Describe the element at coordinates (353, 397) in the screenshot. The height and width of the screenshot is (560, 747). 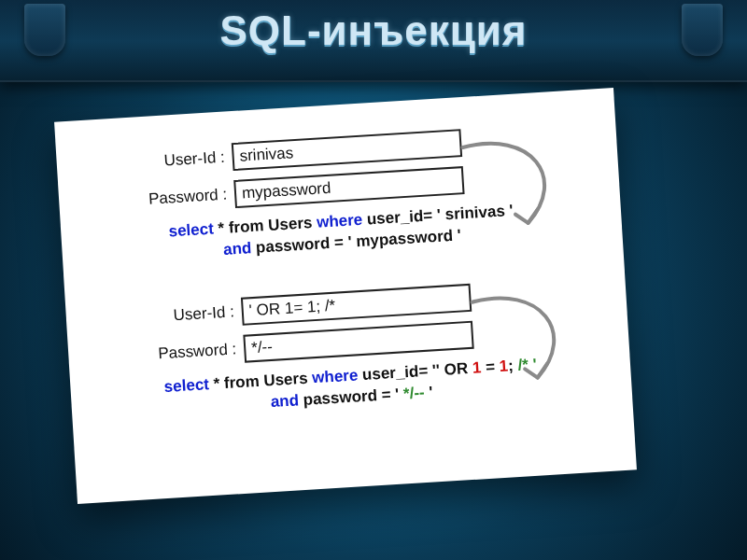
I see `txt-pwd-prefix: password = '` at that location.